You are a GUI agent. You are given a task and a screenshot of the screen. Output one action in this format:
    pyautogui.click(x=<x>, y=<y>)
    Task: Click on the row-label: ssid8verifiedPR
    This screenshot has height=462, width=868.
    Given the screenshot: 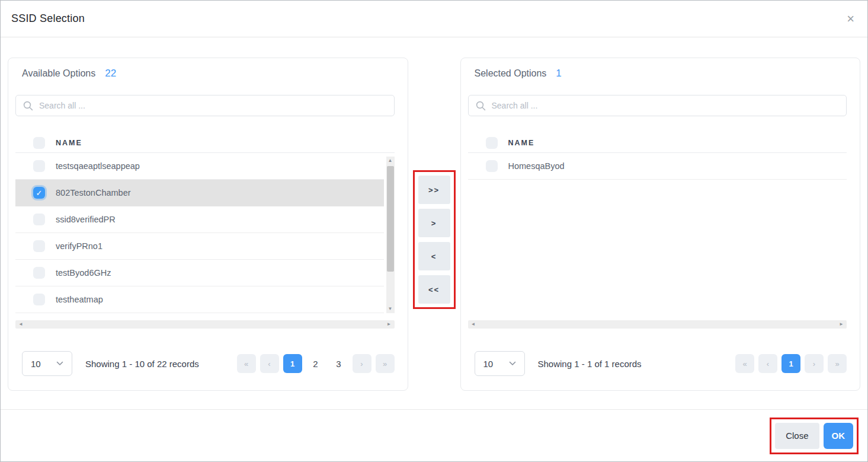 What is the action you would take?
    pyautogui.click(x=85, y=219)
    